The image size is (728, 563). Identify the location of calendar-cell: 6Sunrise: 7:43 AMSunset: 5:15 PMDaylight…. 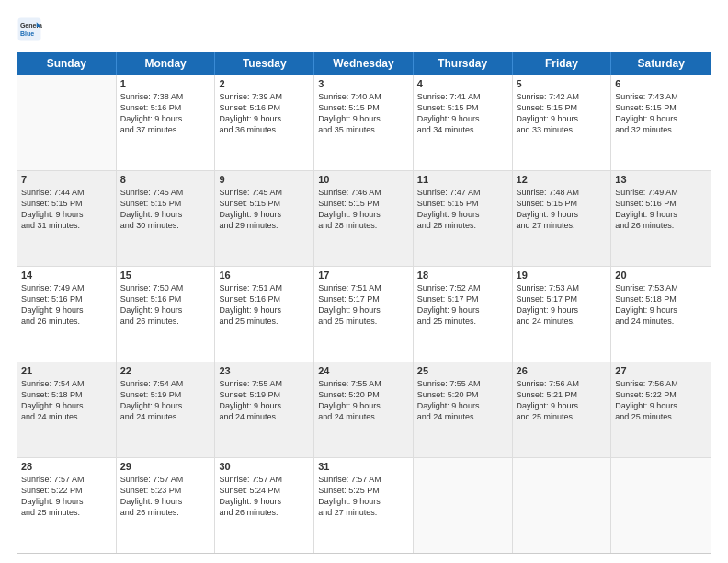
(661, 123).